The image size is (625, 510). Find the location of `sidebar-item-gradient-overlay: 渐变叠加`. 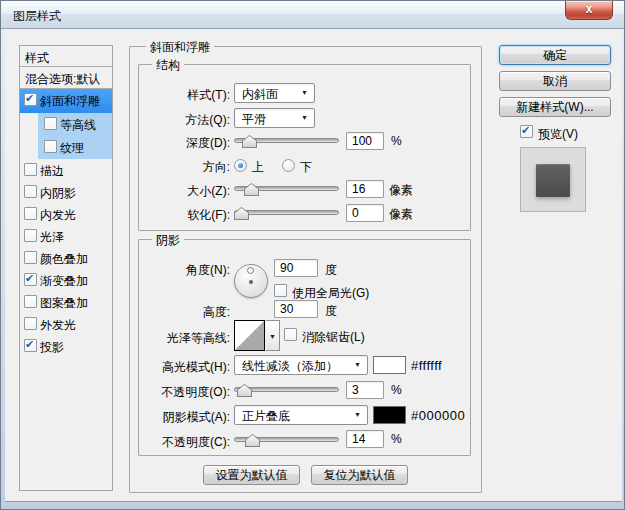

sidebar-item-gradient-overlay: 渐变叠加 is located at coordinates (66, 280).